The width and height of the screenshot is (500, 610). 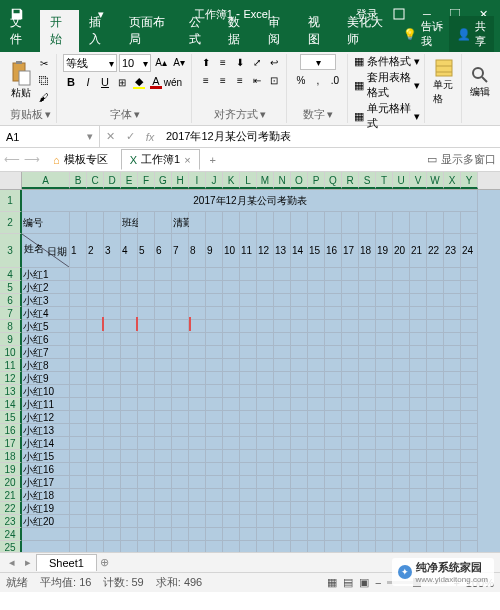 What do you see at coordinates (180, 180) in the screenshot?
I see `column-header: H` at bounding box center [180, 180].